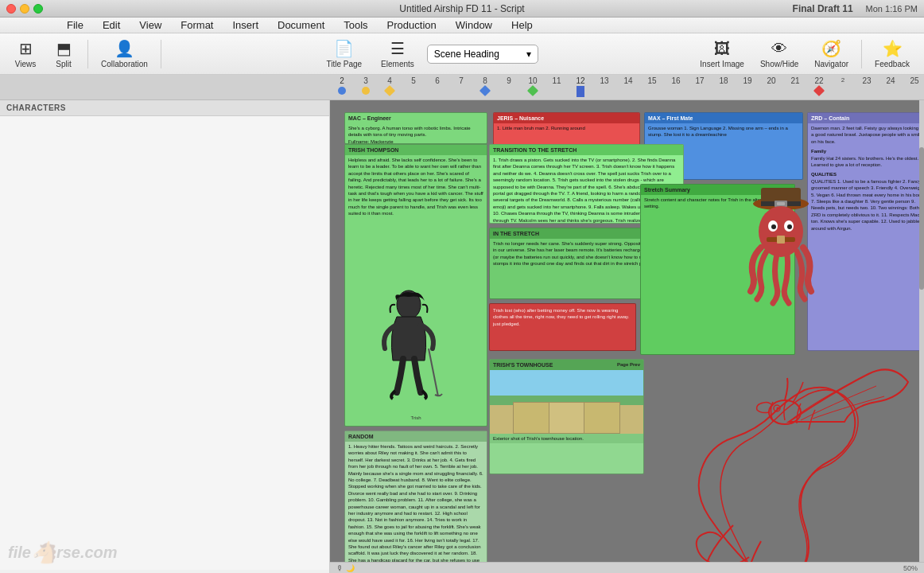  Describe the element at coordinates (64, 54) in the screenshot. I see `split-button: ⬒ Split` at that location.